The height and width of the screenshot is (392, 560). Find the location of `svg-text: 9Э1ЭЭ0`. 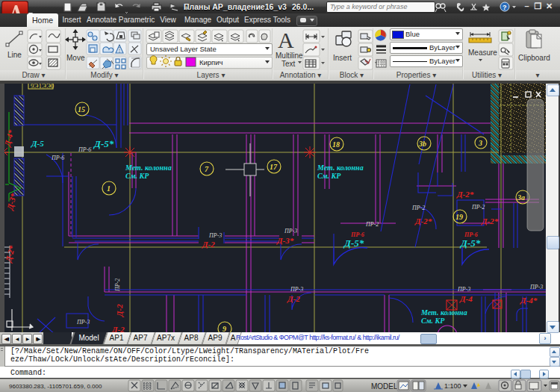

svg-text: 9Э1ЭЭ0 is located at coordinates (43, 87).